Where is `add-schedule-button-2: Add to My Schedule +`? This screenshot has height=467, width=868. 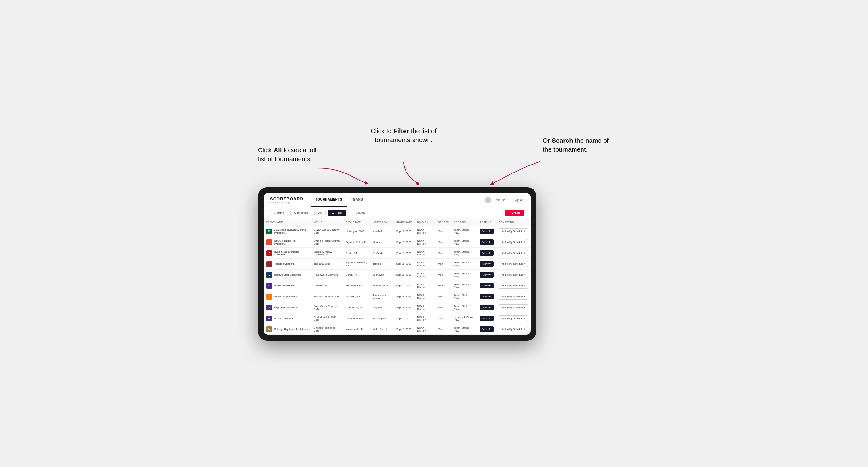
add-schedule-button-2: Add to My Schedule + is located at coordinates (514, 253).